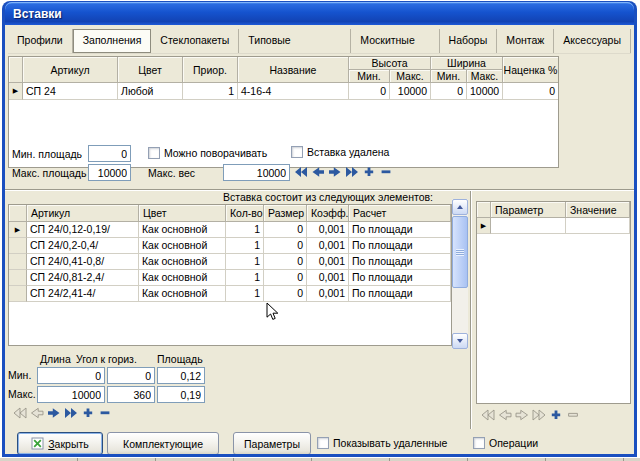  I want to click on table-row: ▶СП 24/0,12-0,19/Как основной100,001По п…, so click(230, 230).